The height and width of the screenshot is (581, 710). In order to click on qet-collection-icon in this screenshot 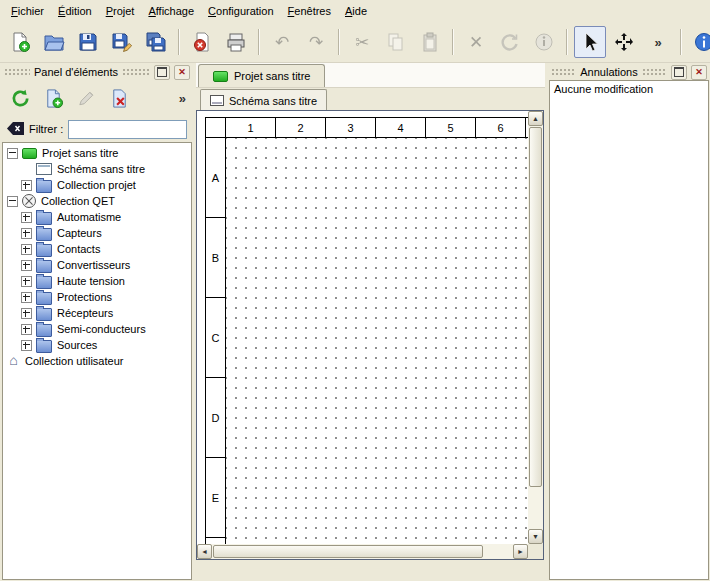, I will do `click(29, 201)`.